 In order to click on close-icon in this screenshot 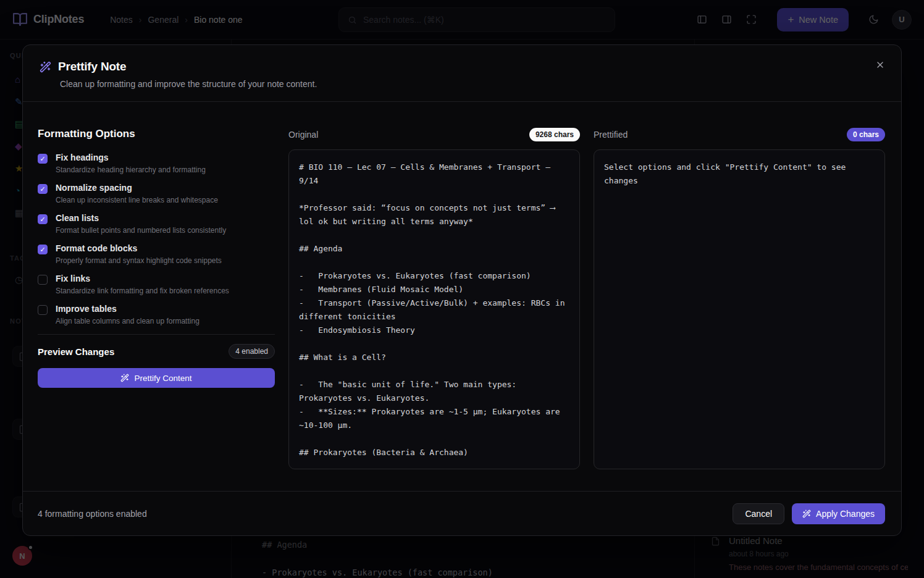, I will do `click(880, 65)`.